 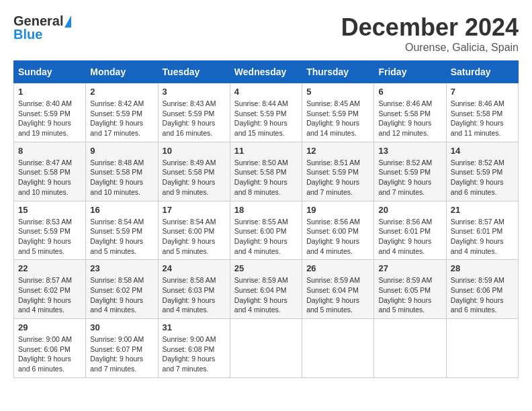 I want to click on weekday-sunday: Sunday, so click(x=50, y=73).